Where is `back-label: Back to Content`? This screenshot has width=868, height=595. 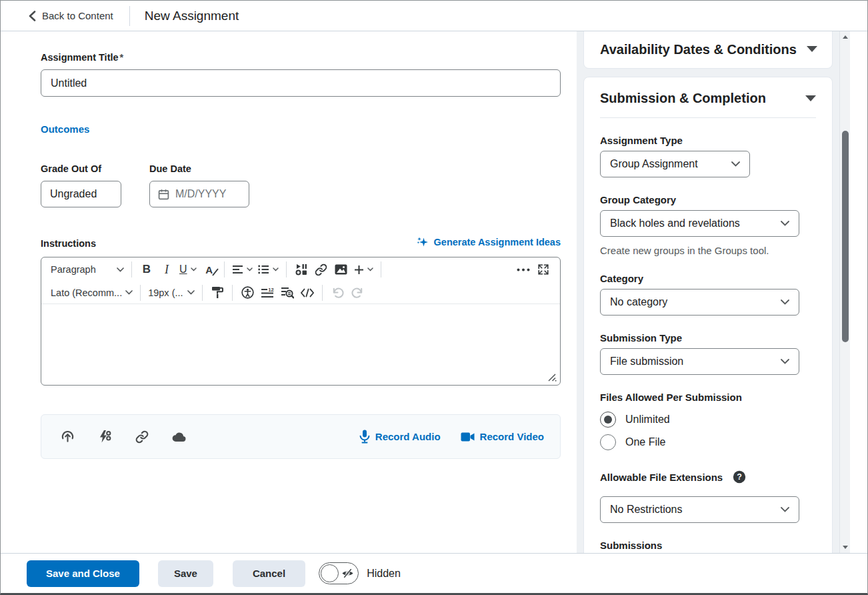
back-label: Back to Content is located at coordinates (77, 16).